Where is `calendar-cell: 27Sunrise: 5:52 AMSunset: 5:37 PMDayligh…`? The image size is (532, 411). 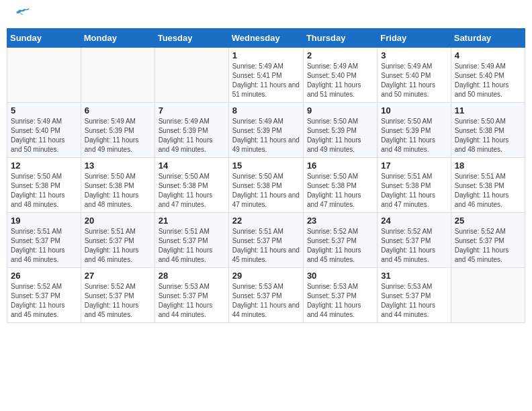 calendar-cell: 27Sunrise: 5:52 AMSunset: 5:37 PMDayligh… is located at coordinates (118, 295).